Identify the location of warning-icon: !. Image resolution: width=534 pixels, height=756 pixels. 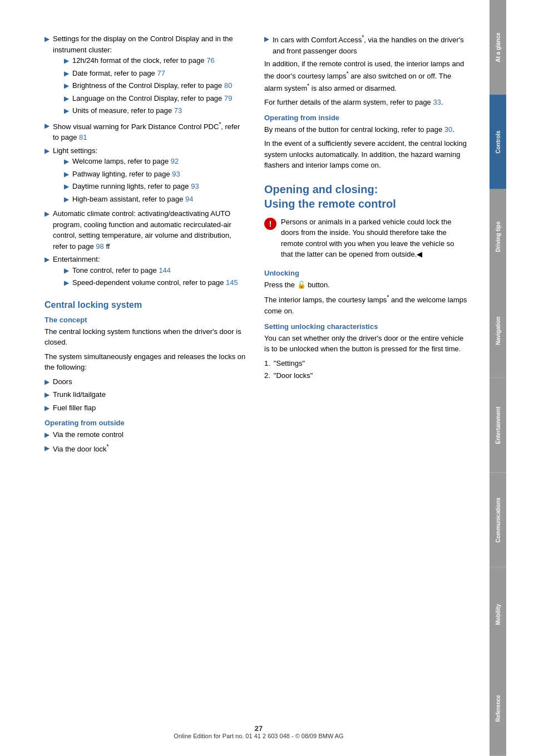
(270, 224).